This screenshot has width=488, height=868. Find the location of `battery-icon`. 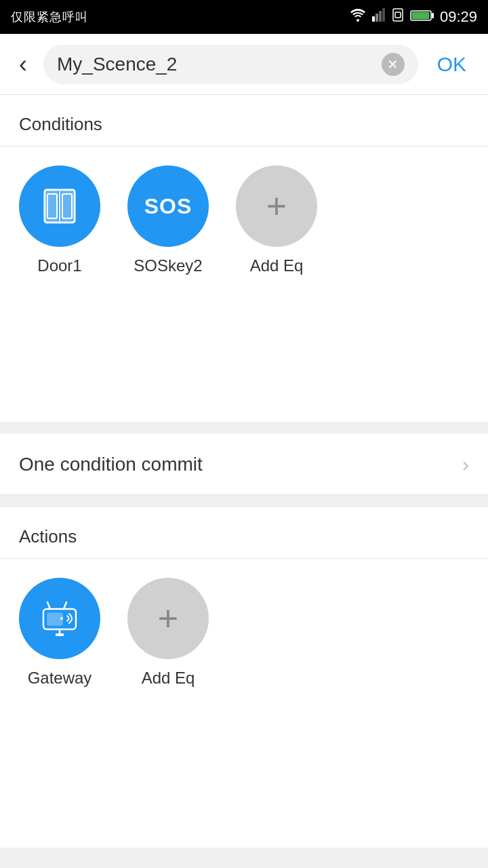

battery-icon is located at coordinates (422, 17).